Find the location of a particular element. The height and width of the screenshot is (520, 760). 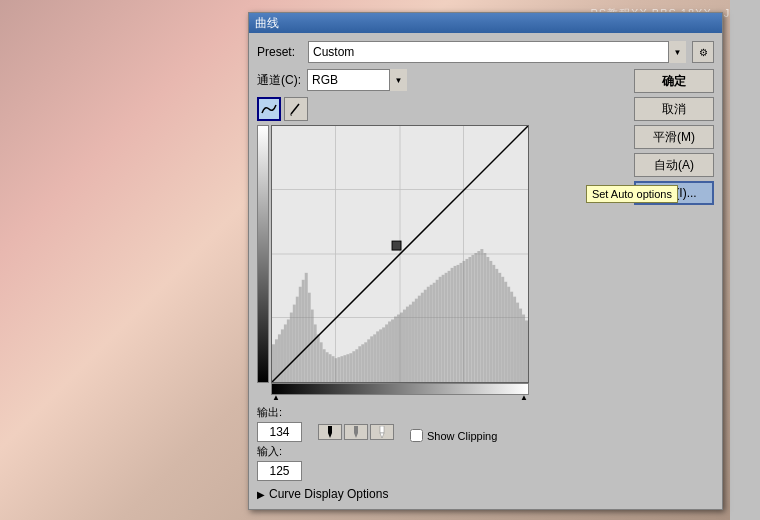

smooth-button: 平滑(M) is located at coordinates (674, 137).